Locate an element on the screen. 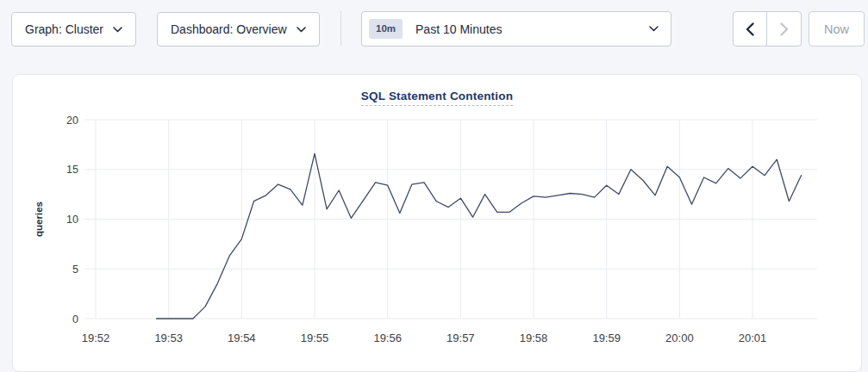  x-tick-label: 19:57 is located at coordinates (460, 338).